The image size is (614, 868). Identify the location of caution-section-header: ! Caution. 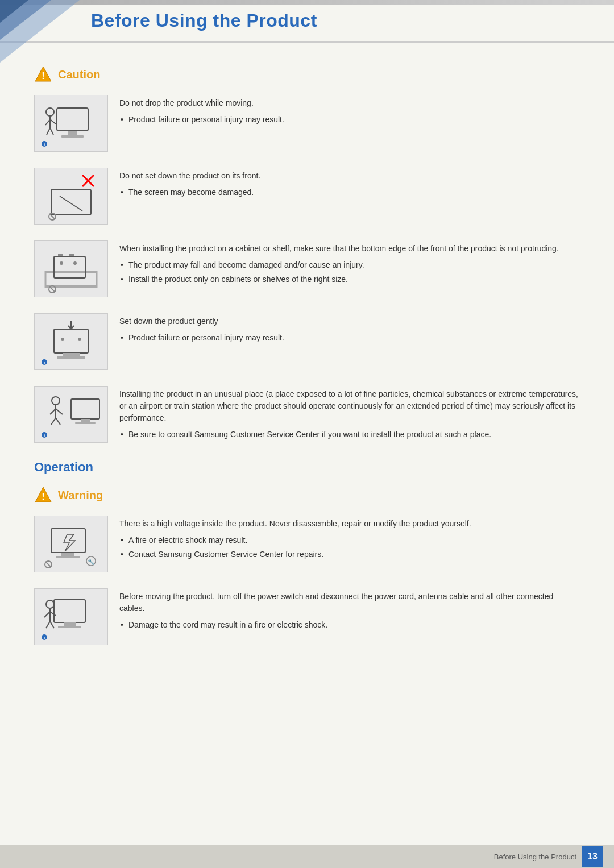
(307, 74).